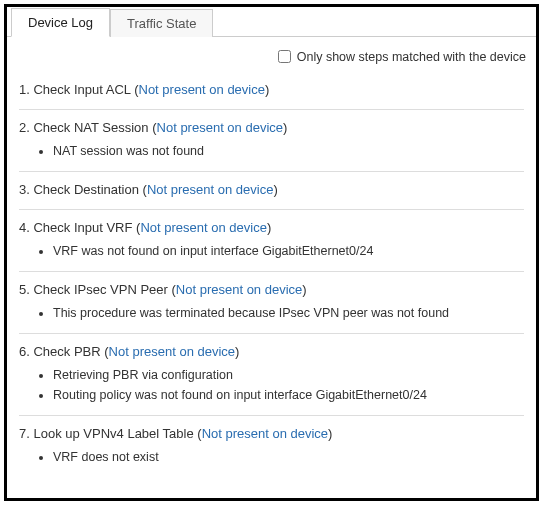  Describe the element at coordinates (288, 313) in the screenshot. I see `step-detail-item: This procedure was terminated because IP…` at that location.